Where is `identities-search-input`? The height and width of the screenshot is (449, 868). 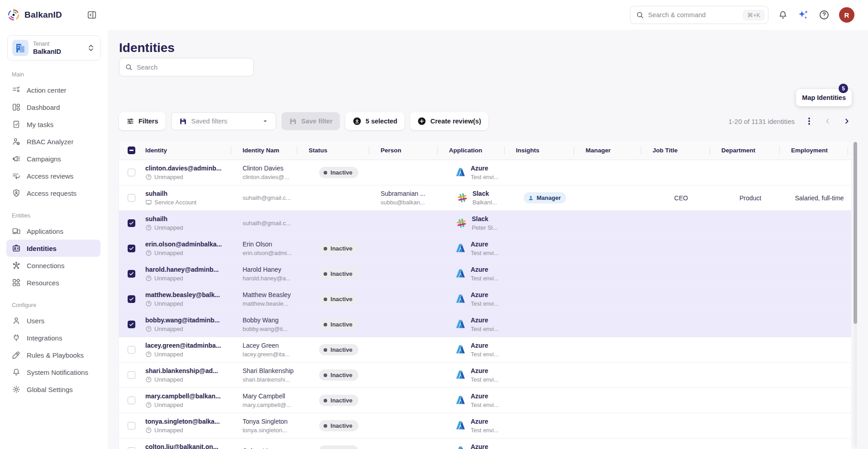
identities-search-input is located at coordinates (192, 67).